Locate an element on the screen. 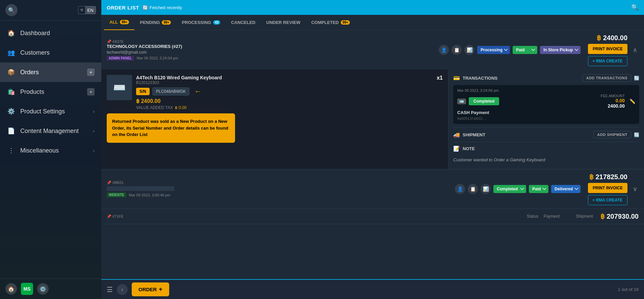 This screenshot has height=299, width=644. misc-arrow-icon: › is located at coordinates (94, 151).